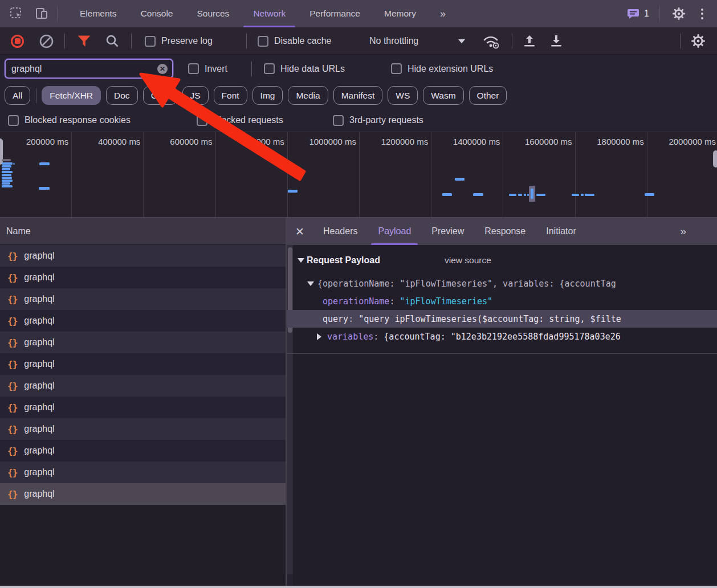  What do you see at coordinates (142, 231) in the screenshot?
I see `name-column-header: Name` at bounding box center [142, 231].